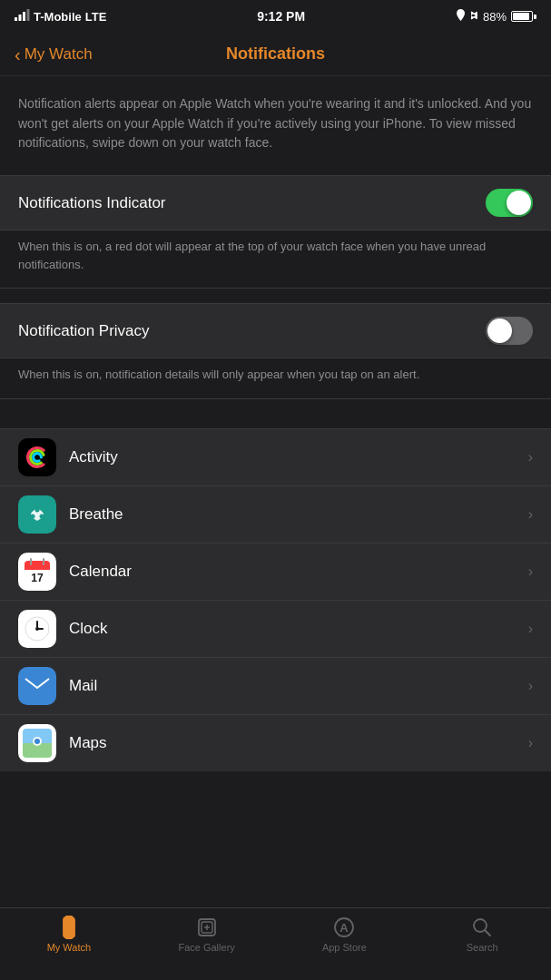 Image resolution: width=551 pixels, height=980 pixels. What do you see at coordinates (60, 16) in the screenshot?
I see `status-left: T-Mobile LTE` at bounding box center [60, 16].